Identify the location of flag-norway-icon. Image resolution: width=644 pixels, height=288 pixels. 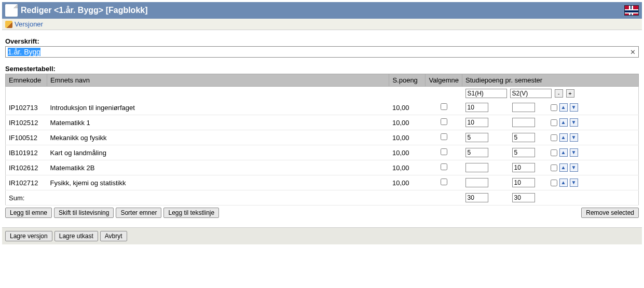
(632, 10).